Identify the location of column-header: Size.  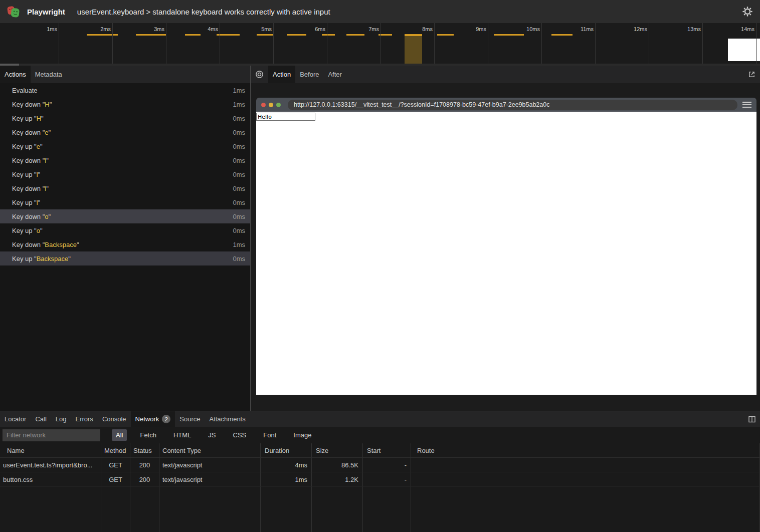
(337, 451).